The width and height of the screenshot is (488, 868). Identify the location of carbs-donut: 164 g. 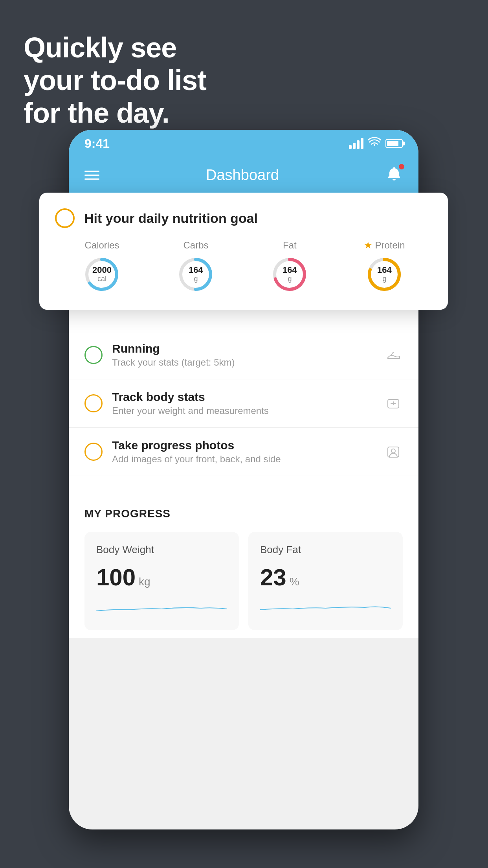
(196, 274).